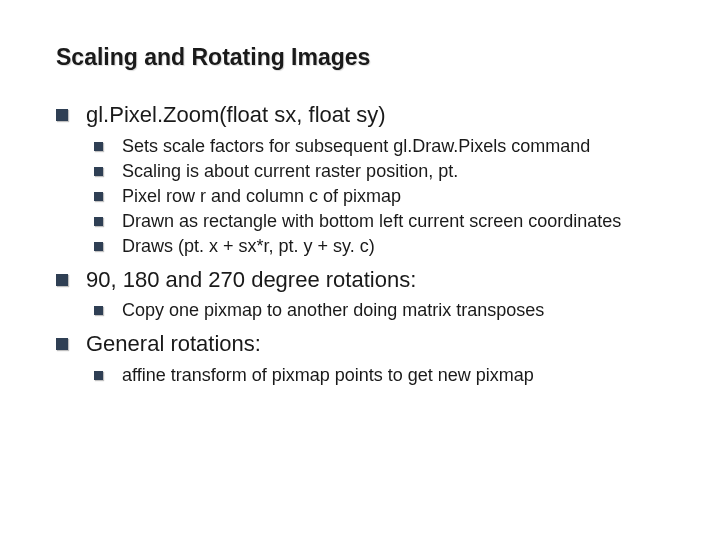 Image resolution: width=720 pixels, height=540 pixels. I want to click on list-item: 90, 180 and 270 degree rotations: Copy o…, so click(368, 294).